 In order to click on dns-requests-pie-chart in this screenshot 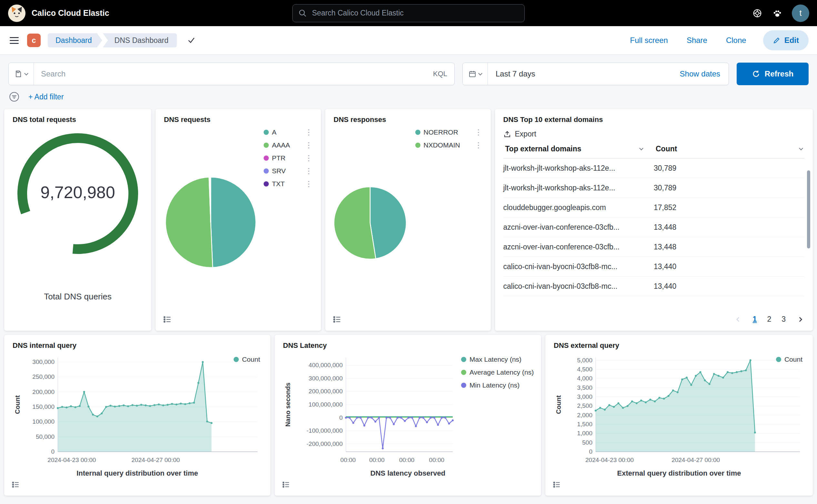, I will do `click(211, 222)`.